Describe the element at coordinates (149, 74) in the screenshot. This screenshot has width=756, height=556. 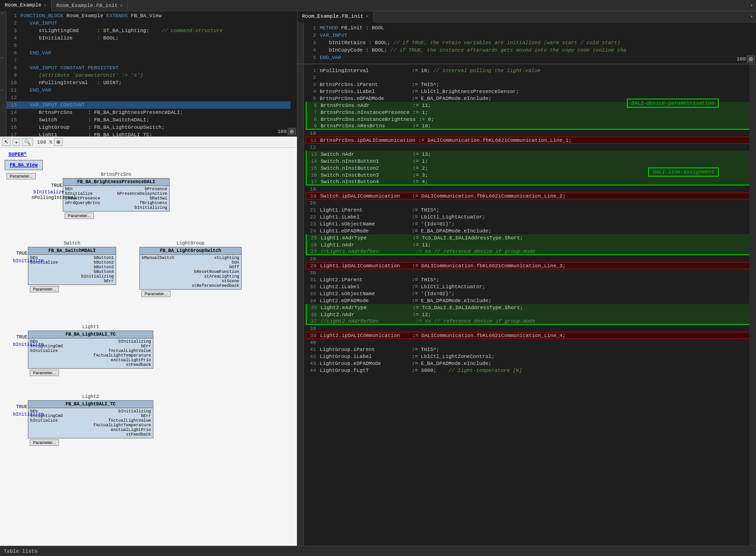
I see `left-code-section: − − − 1 FUNCTION_BLOCK Room_Example EXTE…` at that location.